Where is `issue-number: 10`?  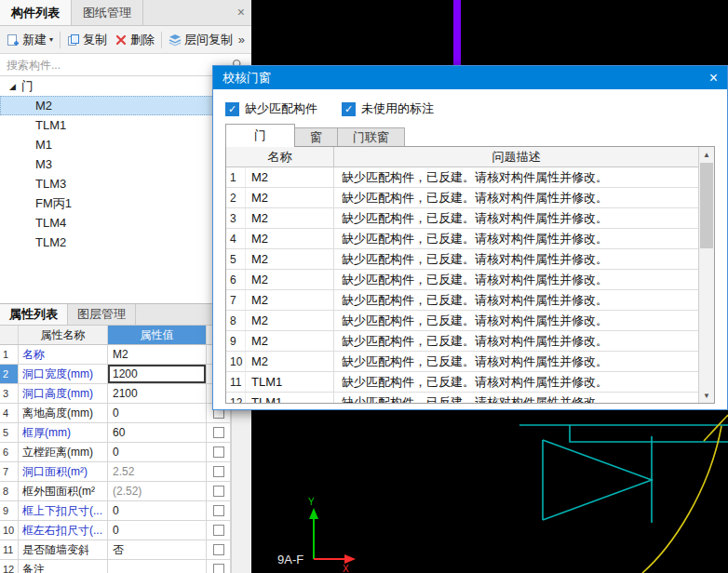 issue-number: 10 is located at coordinates (236, 361).